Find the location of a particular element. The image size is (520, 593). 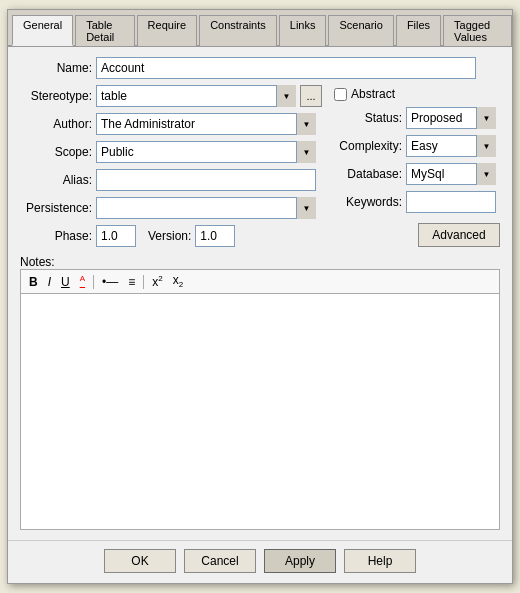

stereotype-browse-button: ... is located at coordinates (311, 96).